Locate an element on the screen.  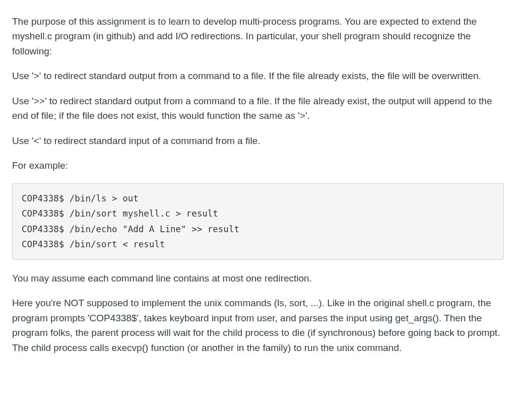
example-label: For example: is located at coordinates (258, 165).